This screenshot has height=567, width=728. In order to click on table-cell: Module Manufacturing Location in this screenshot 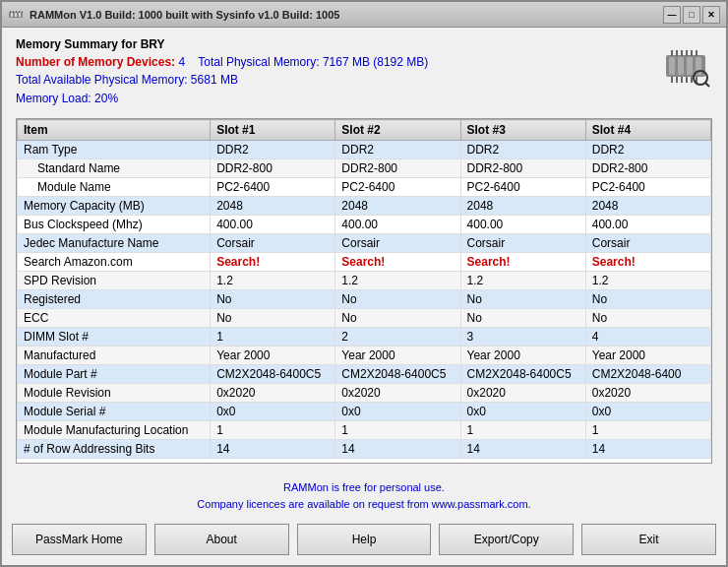, I will do `click(114, 431)`.